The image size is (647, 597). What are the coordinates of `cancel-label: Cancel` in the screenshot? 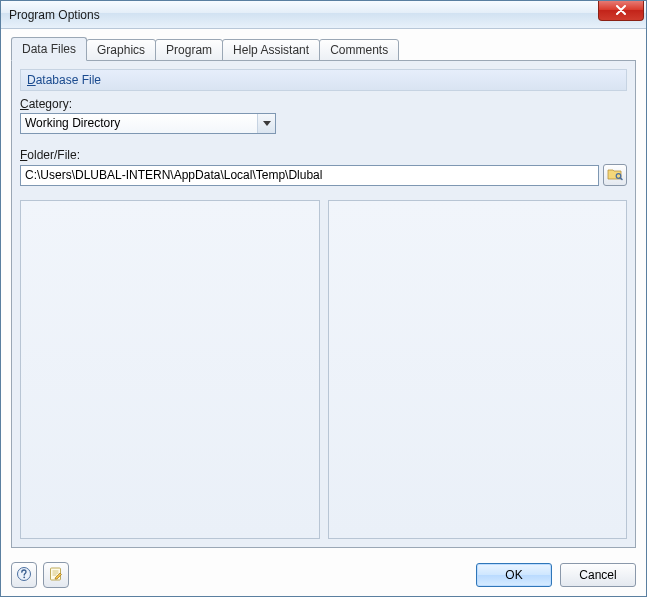 It's located at (598, 575).